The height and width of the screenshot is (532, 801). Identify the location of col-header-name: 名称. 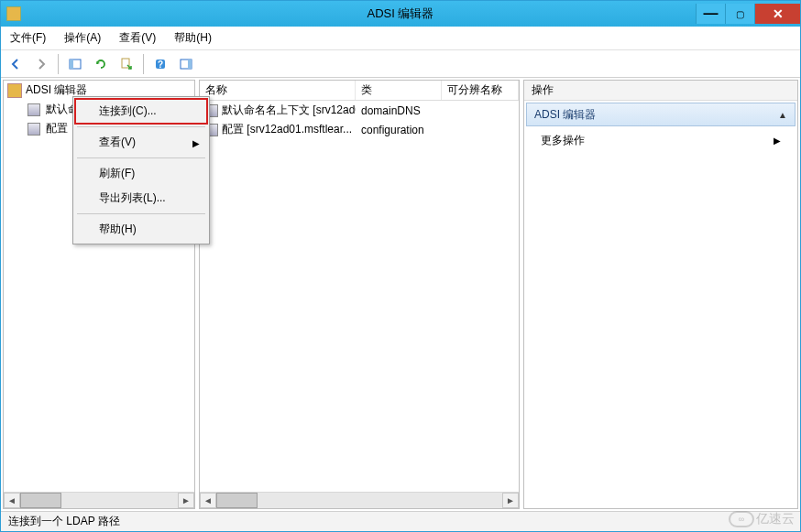
(278, 90).